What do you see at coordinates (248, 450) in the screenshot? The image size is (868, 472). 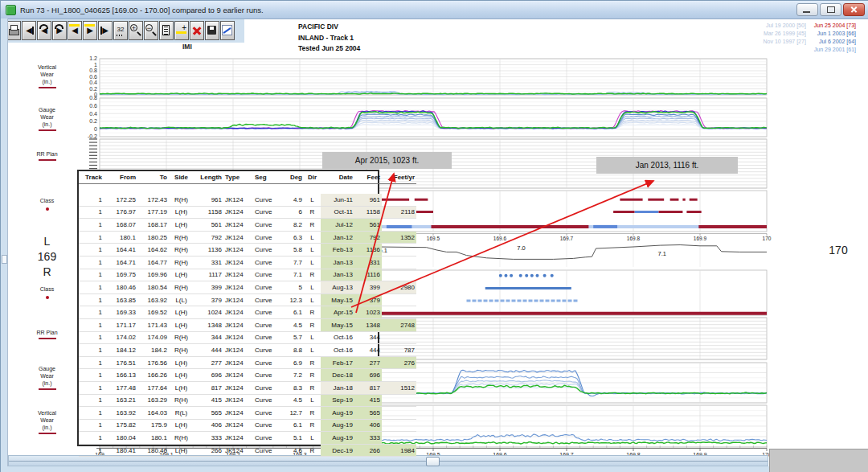 I see `table-row: 1180.41180.46L(H)266JK124Curve4.6RDec-19…` at bounding box center [248, 450].